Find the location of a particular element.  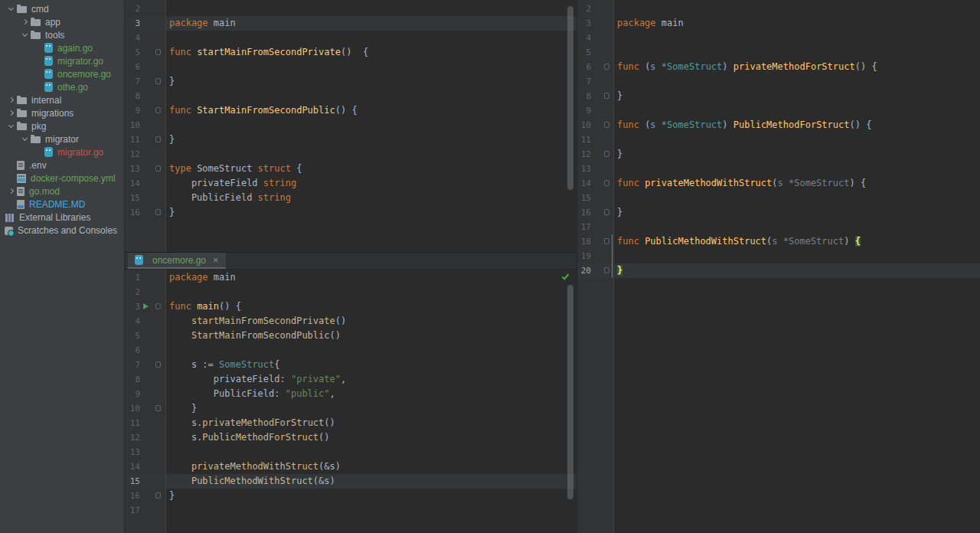

close-icon: × is located at coordinates (216, 260).